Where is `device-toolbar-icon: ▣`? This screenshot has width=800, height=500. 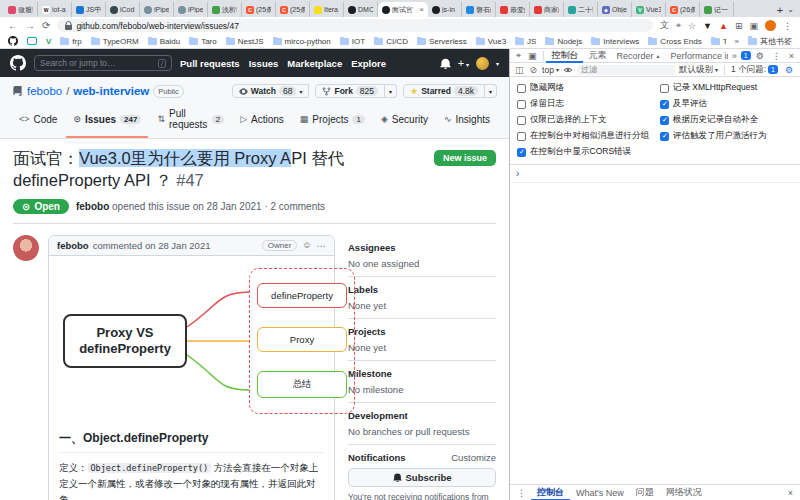
device-toolbar-icon: ▣ is located at coordinates (532, 56).